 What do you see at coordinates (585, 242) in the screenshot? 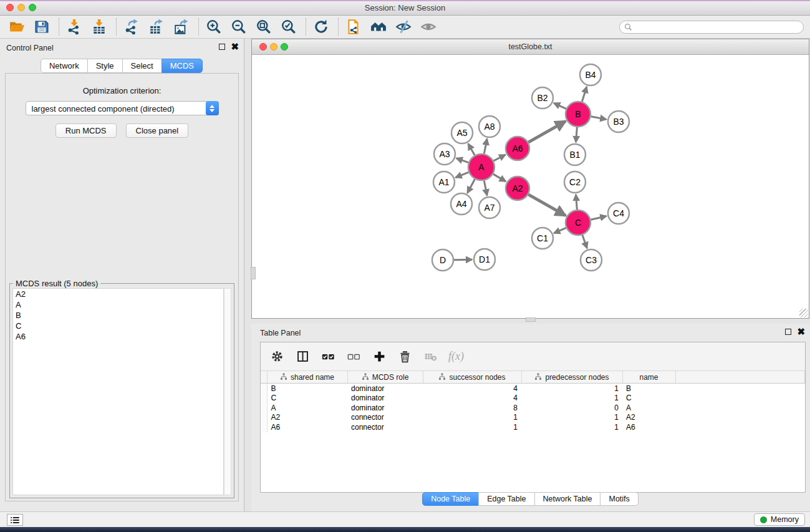
I see `graph-edge-C-C3` at bounding box center [585, 242].